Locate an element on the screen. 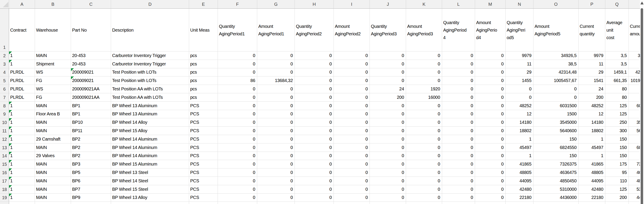 The height and width of the screenshot is (204, 644). row-number-15: 15 is located at coordinates (4, 164).